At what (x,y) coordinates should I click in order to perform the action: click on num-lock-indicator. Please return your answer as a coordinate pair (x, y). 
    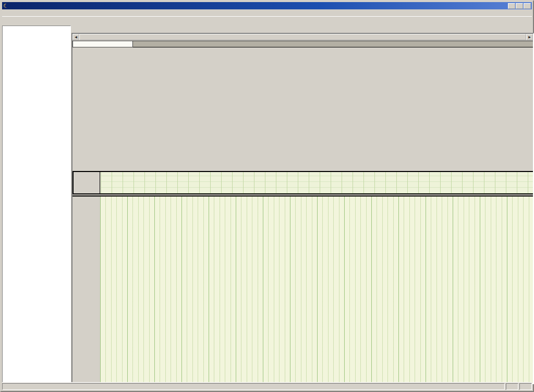
    Looking at the image, I should click on (512, 387).